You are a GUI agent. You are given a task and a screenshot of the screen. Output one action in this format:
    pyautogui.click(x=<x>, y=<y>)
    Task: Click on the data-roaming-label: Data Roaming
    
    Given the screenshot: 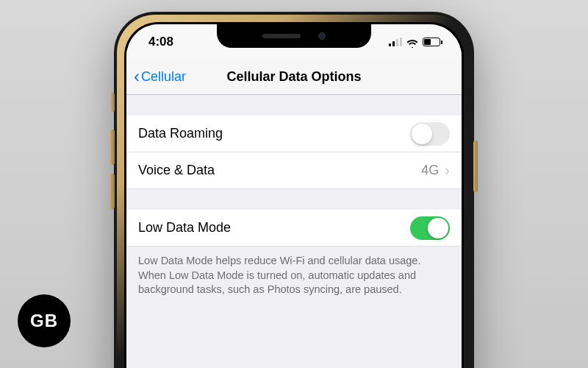 What is the action you would take?
    pyautogui.click(x=181, y=134)
    